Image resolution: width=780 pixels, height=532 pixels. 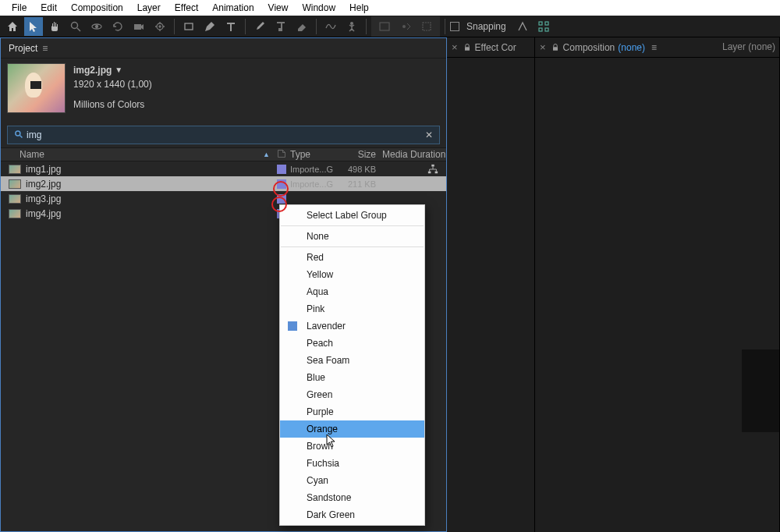 I want to click on pen-tool-icon, so click(x=210, y=27).